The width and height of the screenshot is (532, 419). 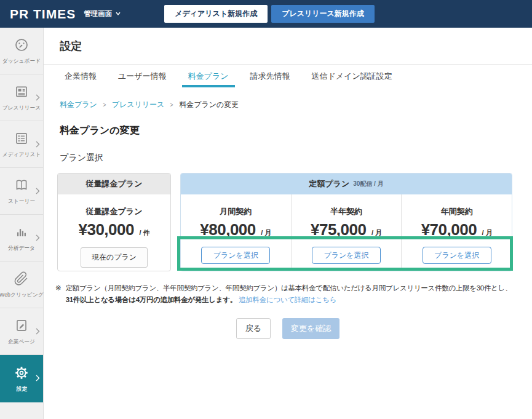 What do you see at coordinates (289, 294) in the screenshot?
I see `note-text: 定額プラン（月間契約プラン、半年間契約プラン、年間契約プラン）は基本料金で配信い…` at bounding box center [289, 294].